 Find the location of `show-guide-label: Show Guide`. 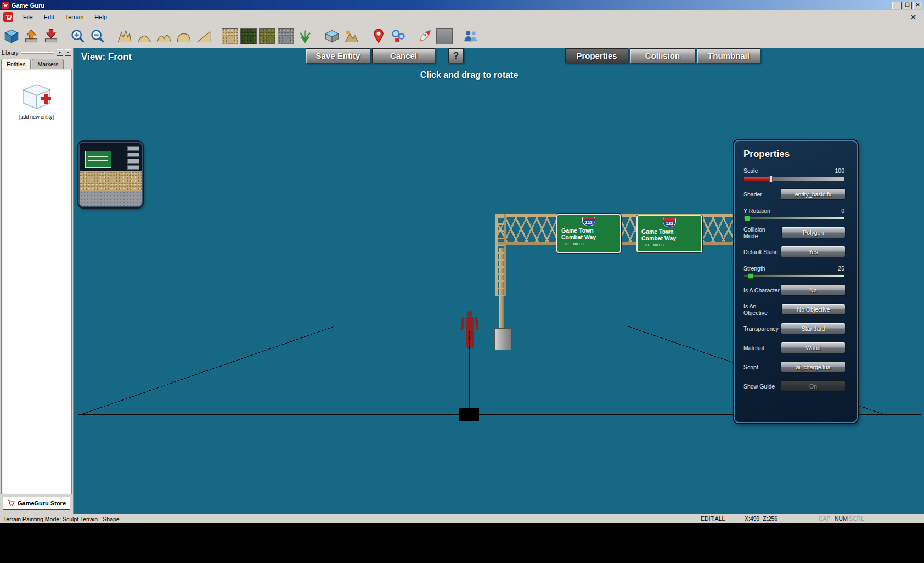

show-guide-label: Show Guide is located at coordinates (759, 386).